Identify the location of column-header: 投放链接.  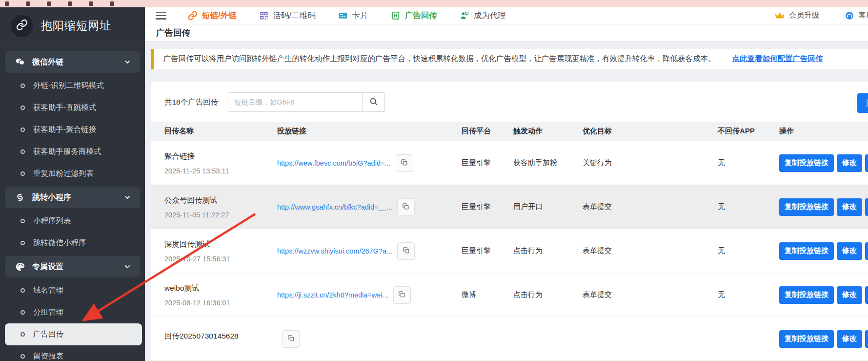
(369, 131).